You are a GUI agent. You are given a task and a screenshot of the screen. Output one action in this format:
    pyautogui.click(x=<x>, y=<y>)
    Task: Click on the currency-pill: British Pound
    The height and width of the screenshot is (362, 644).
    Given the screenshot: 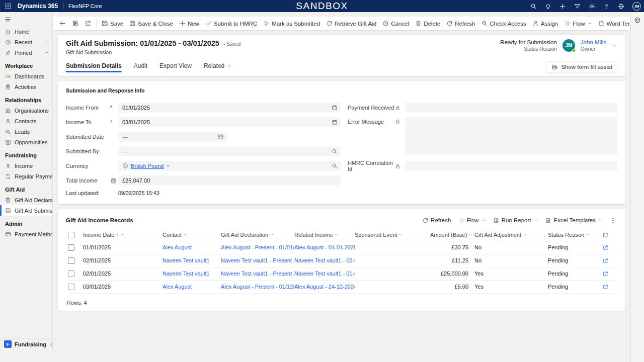 What is the action you would take?
    pyautogui.click(x=146, y=166)
    